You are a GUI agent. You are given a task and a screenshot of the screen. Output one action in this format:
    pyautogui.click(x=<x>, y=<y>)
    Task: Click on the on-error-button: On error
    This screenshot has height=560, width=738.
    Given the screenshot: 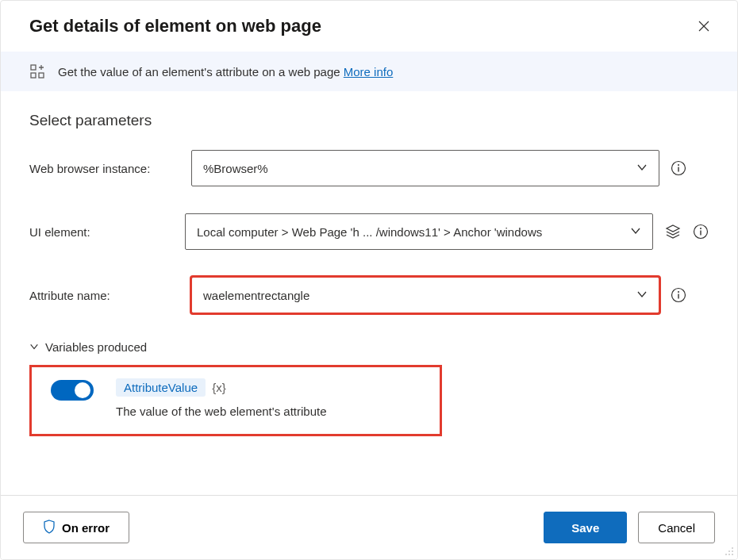 What is the action you would take?
    pyautogui.click(x=76, y=527)
    